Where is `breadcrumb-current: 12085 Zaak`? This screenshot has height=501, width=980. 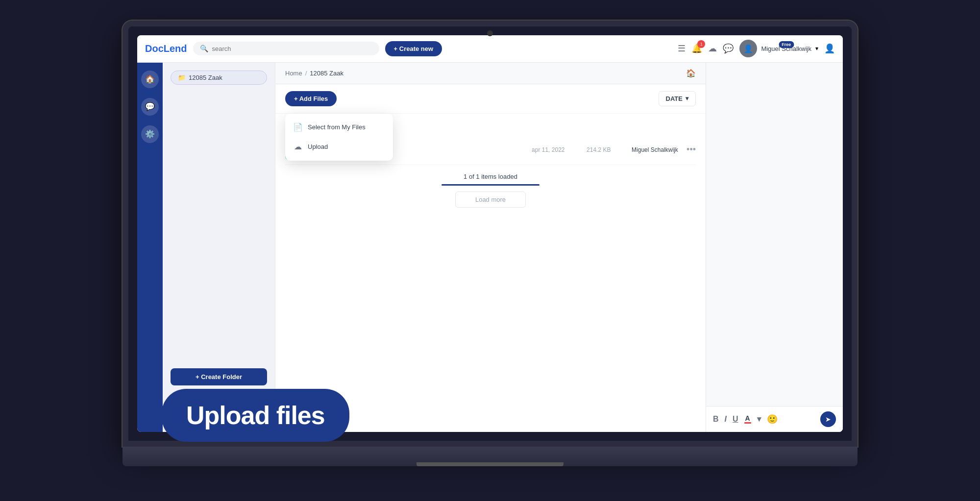 breadcrumb-current: 12085 Zaak is located at coordinates (326, 73).